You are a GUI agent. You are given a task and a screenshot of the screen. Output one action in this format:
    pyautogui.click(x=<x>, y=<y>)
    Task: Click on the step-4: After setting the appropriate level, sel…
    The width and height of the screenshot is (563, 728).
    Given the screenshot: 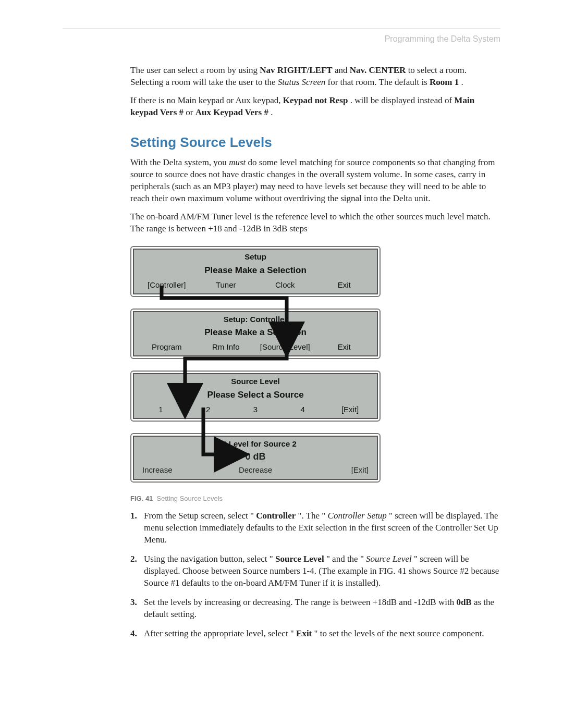 What is the action you would take?
    pyautogui.click(x=315, y=634)
    